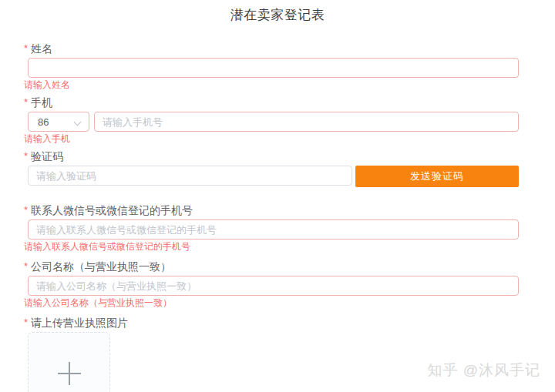  Describe the element at coordinates (43, 122) in the screenshot. I see `country-code-value: 86` at that location.